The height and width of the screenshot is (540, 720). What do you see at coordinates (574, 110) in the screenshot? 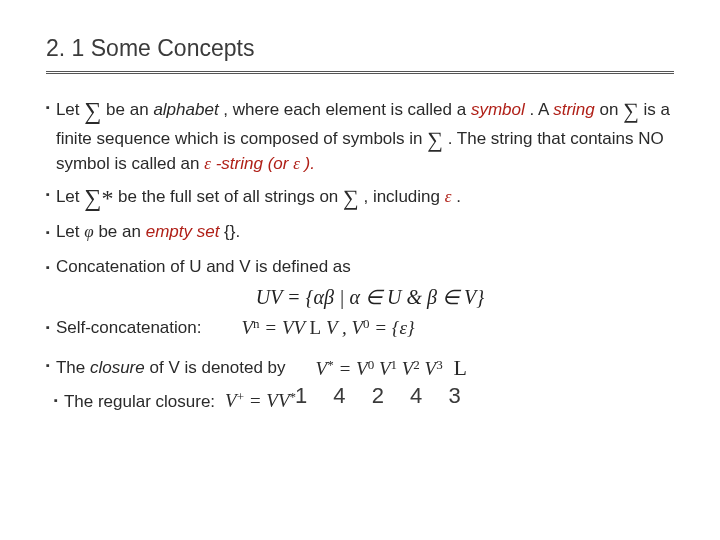
I see `term-string: string` at bounding box center [574, 110].